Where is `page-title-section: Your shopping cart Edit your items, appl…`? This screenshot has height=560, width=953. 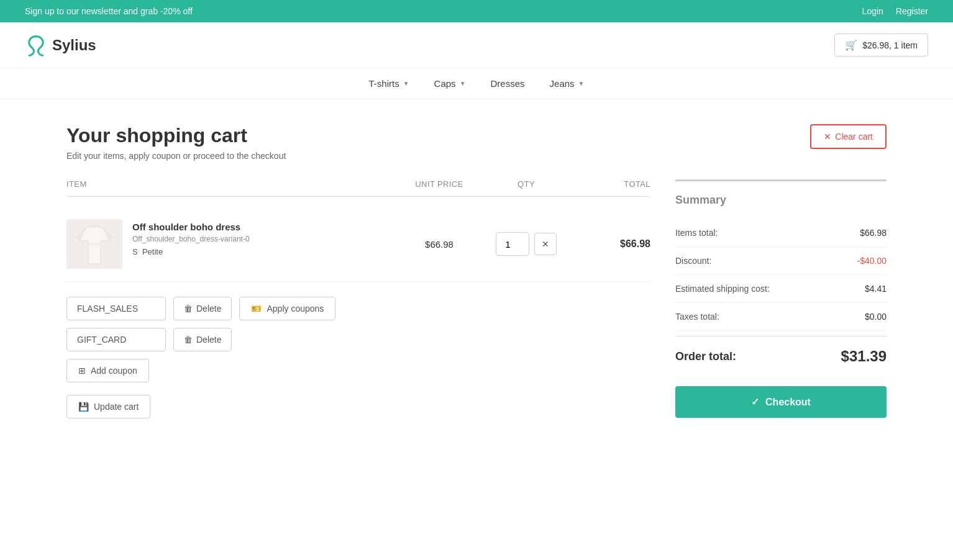 page-title-section: Your shopping cart Edit your items, appl… is located at coordinates (176, 143).